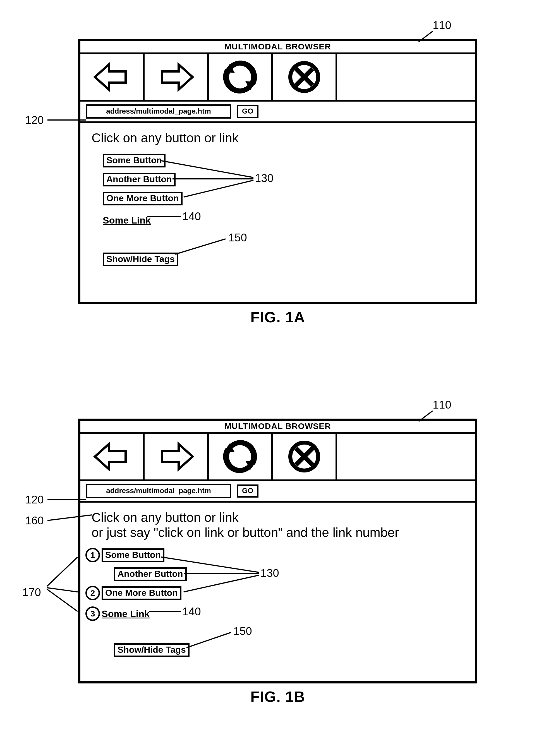 The image size is (539, 756). I want to click on ref-170: 170, so click(32, 592).